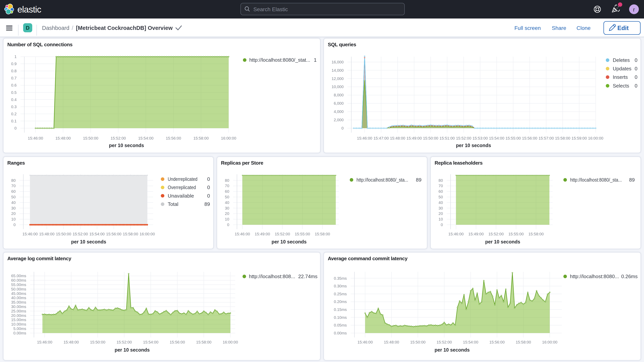  What do you see at coordinates (19, 311) in the screenshot?
I see `svg-text: 25.00ms` at bounding box center [19, 311].